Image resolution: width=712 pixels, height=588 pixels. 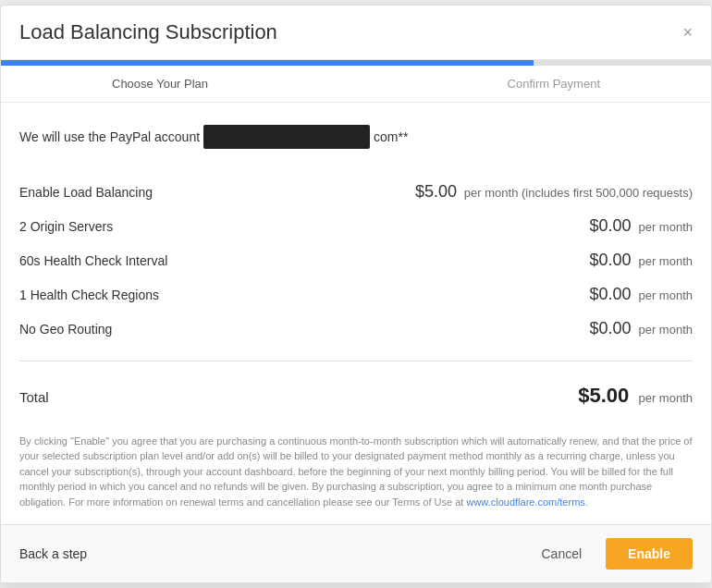 I want to click on step-1-label: Choose Your Plan, so click(x=160, y=83).